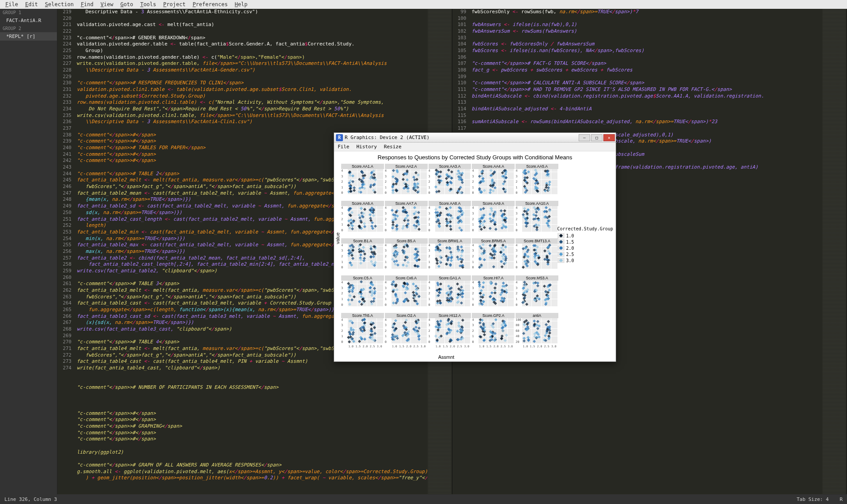  Describe the element at coordinates (585, 236) in the screenshot. I see `legend-item: 1.0` at that location.